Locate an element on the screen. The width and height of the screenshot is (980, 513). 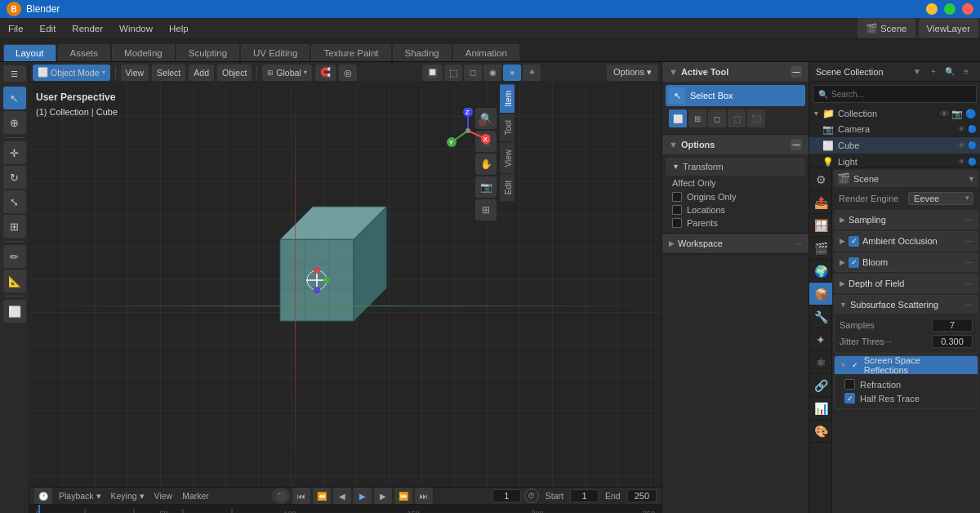
camera-button: 📷 is located at coordinates (486, 187).